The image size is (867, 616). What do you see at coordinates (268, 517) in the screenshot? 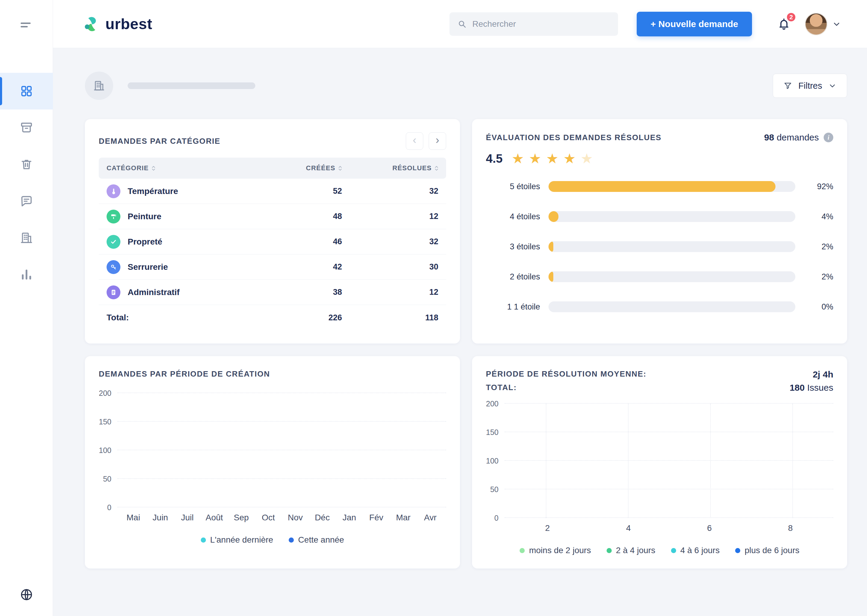
I see `x-tick-label: Oct` at bounding box center [268, 517].